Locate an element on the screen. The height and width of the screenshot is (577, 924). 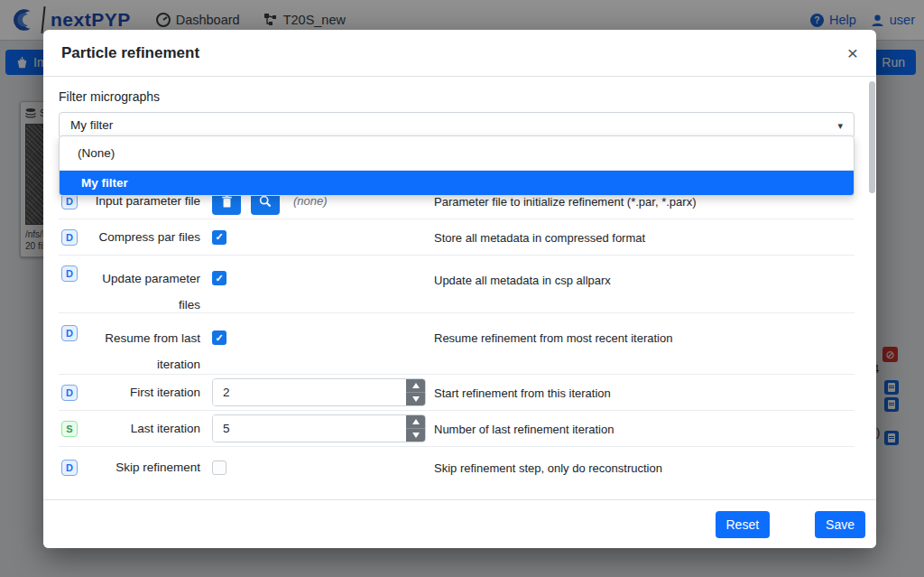
modal-title: Particle refinement is located at coordinates (130, 53).